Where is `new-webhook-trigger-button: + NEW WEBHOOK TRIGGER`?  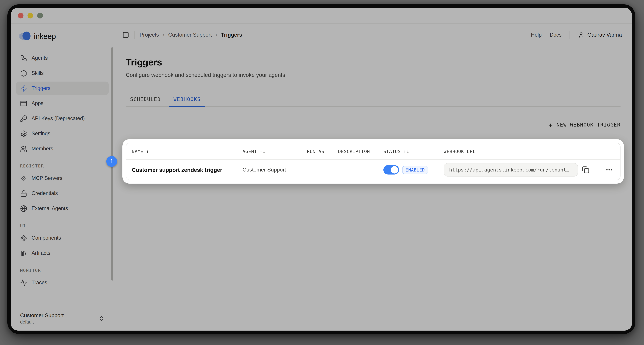 new-webhook-trigger-button: + NEW WEBHOOK TRIGGER is located at coordinates (584, 125).